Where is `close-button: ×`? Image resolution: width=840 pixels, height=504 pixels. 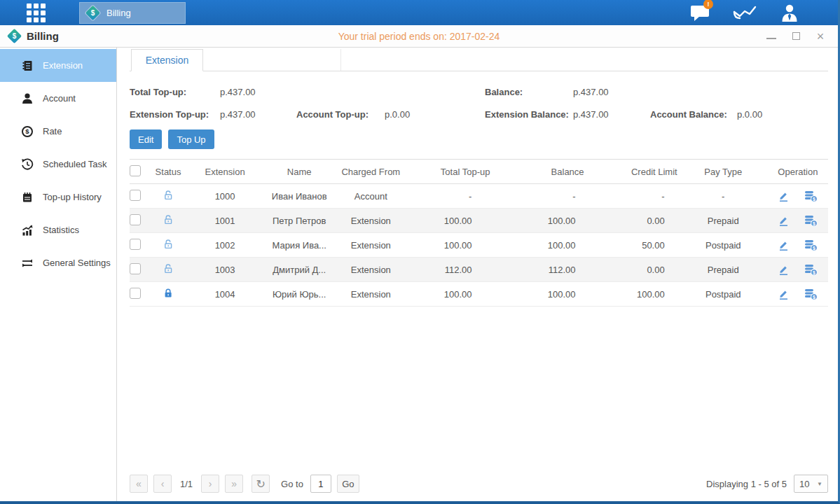
close-button: × is located at coordinates (820, 36).